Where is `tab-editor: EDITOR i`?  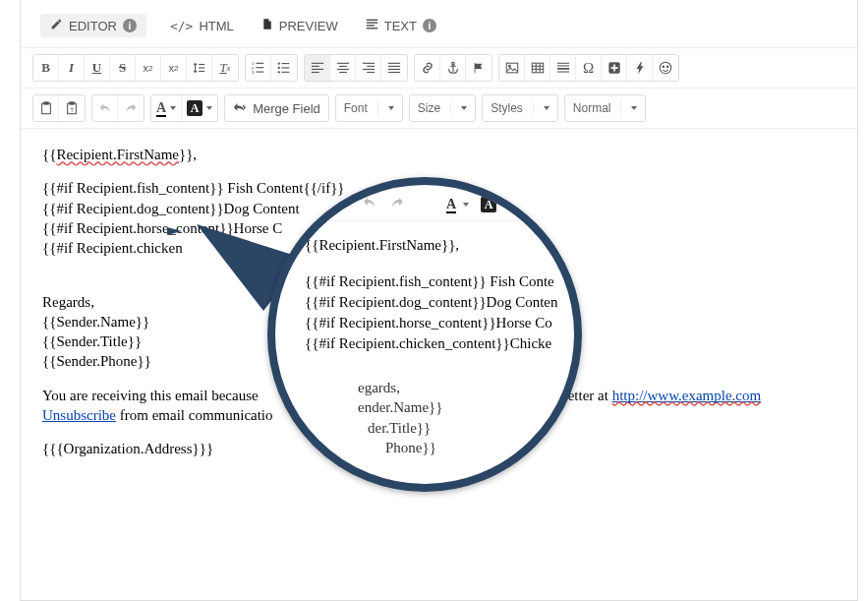
tab-editor: EDITOR i is located at coordinates (93, 26).